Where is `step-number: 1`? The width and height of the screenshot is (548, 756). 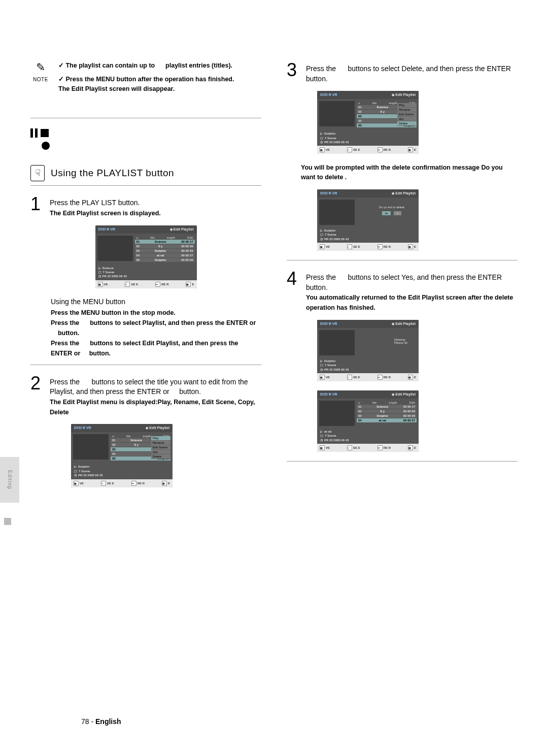
step-number: 1 is located at coordinates (38, 206).